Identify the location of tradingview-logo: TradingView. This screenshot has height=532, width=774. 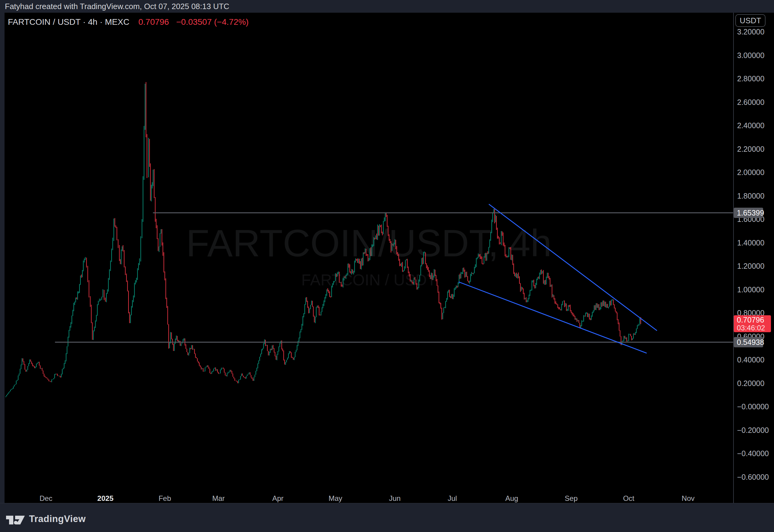
(46, 519).